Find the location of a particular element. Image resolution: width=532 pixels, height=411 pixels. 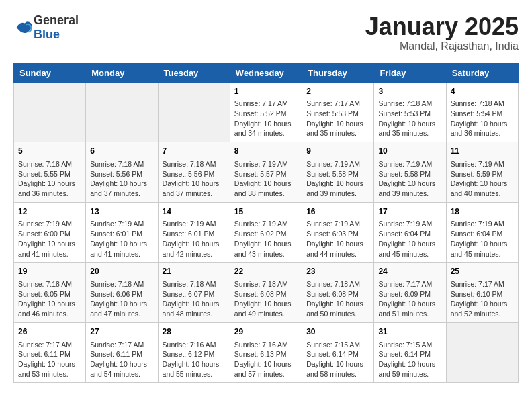

day-number: 9 is located at coordinates (338, 152).